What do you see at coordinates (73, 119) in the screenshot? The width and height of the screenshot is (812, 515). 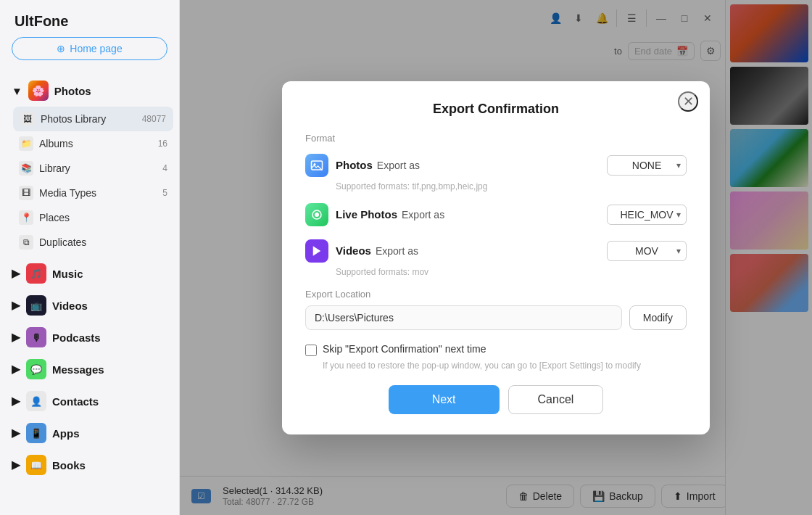 I see `photos-library-label: Photos Library` at bounding box center [73, 119].